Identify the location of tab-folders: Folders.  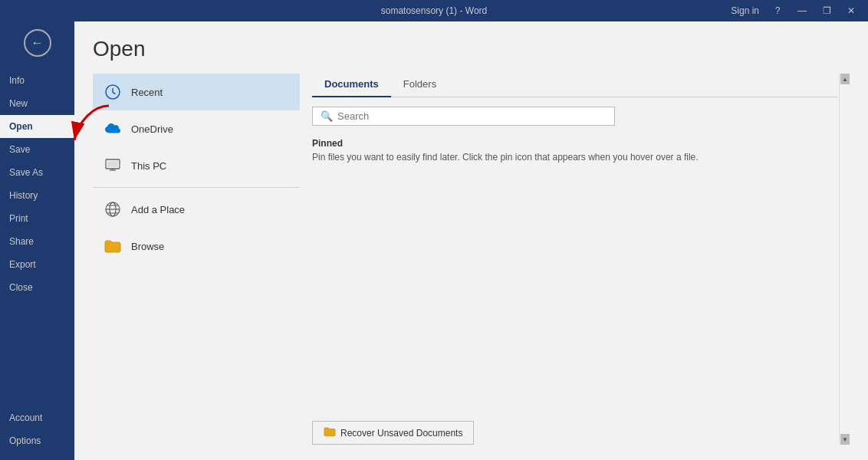
(420, 86).